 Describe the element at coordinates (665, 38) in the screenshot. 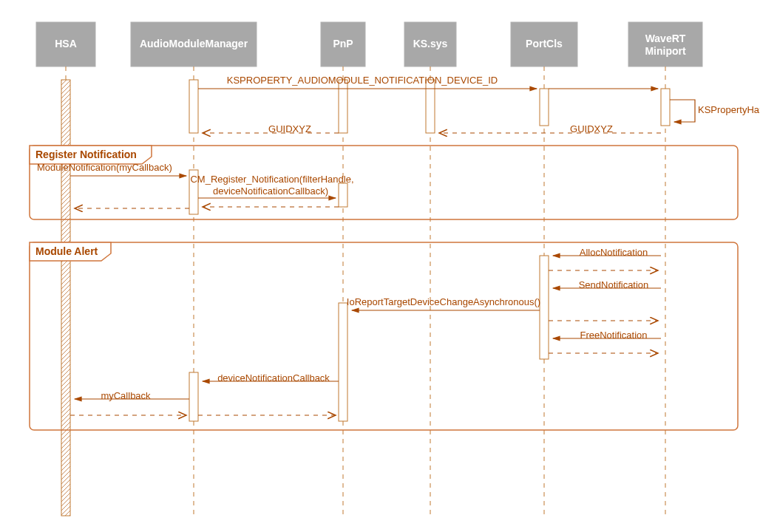

I see `svg-text: WaveRT` at that location.